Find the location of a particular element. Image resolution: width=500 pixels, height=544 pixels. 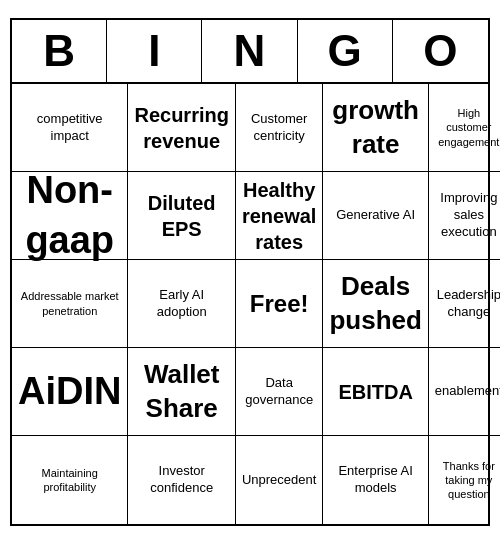

bingo-cell-15: AiDIN is located at coordinates (70, 392).